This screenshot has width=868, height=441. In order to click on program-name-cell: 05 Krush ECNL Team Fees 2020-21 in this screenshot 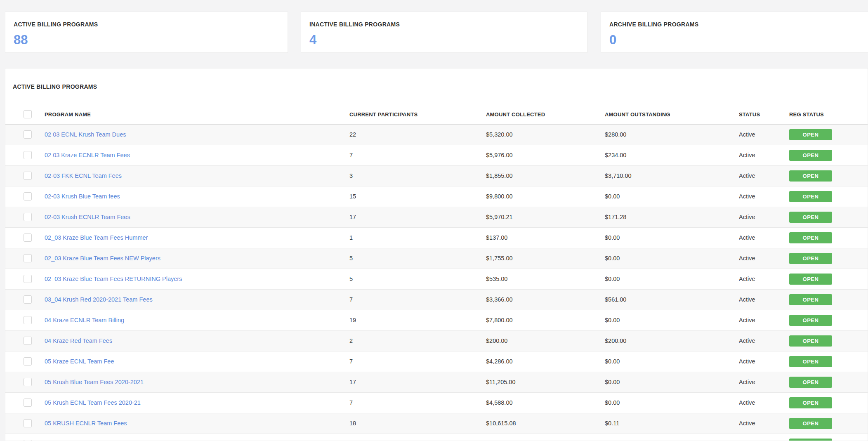, I will do `click(197, 403)`.